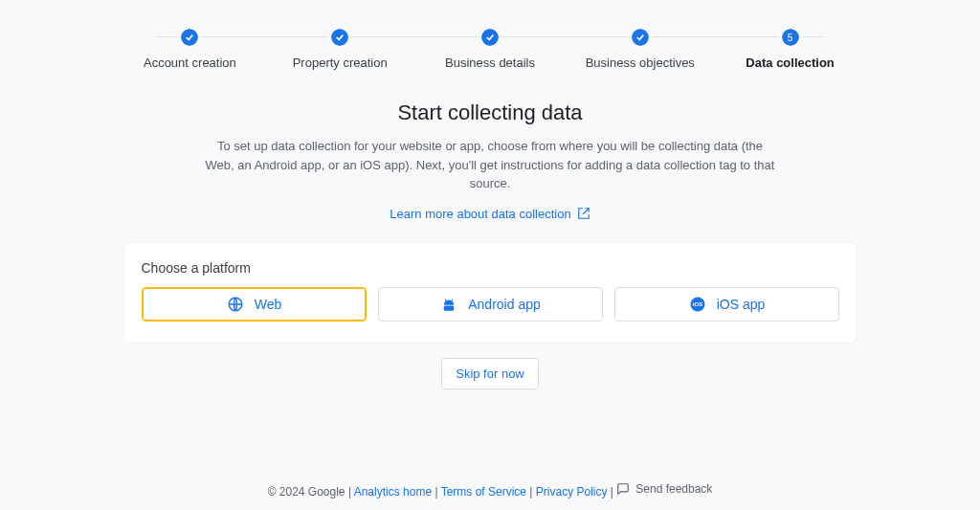  What do you see at coordinates (664, 489) in the screenshot?
I see `footer-feedback-link: Send feedback` at bounding box center [664, 489].